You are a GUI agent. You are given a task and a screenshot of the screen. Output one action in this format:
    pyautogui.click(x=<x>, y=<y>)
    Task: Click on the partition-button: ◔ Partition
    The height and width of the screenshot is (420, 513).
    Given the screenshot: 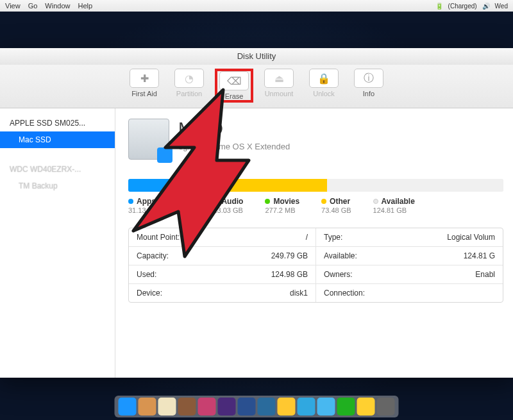 What is the action you would take?
    pyautogui.click(x=189, y=86)
    